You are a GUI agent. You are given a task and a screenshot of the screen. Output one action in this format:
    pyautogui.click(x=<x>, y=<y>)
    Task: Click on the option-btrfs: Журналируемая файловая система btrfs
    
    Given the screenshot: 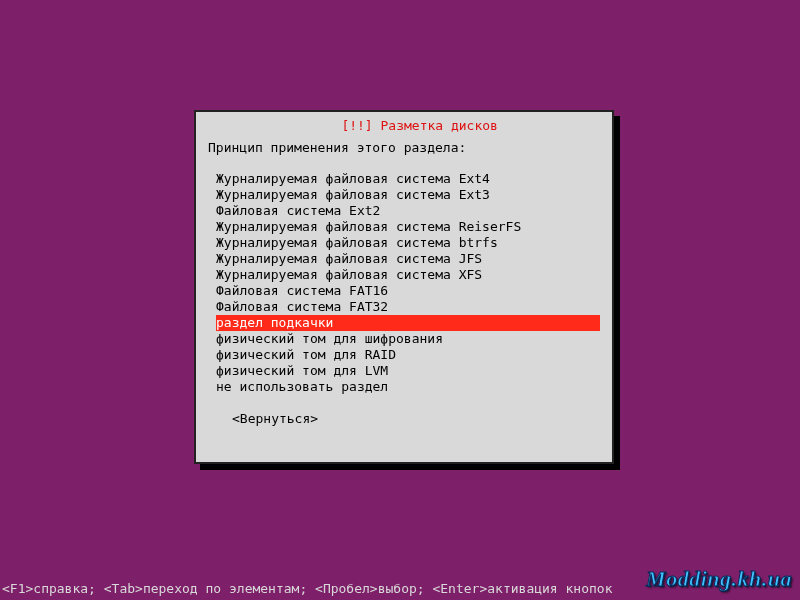 What is the action you would take?
    pyautogui.click(x=408, y=243)
    